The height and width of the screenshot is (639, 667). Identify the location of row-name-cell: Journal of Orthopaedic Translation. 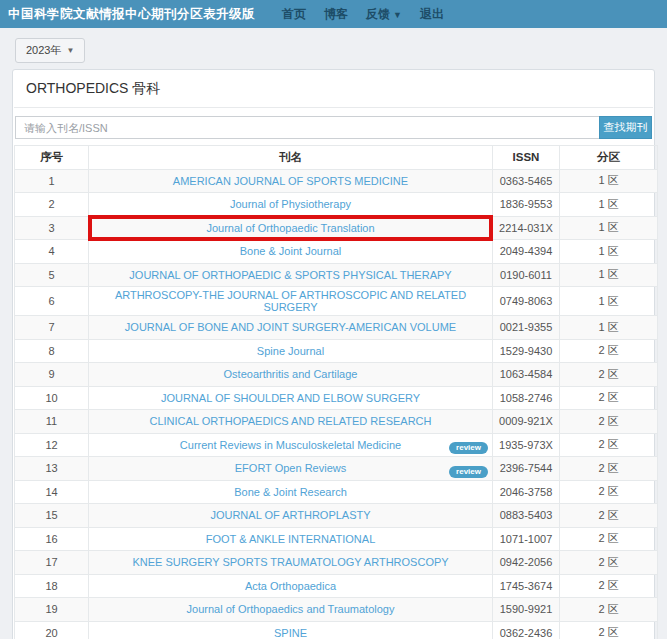
(291, 228).